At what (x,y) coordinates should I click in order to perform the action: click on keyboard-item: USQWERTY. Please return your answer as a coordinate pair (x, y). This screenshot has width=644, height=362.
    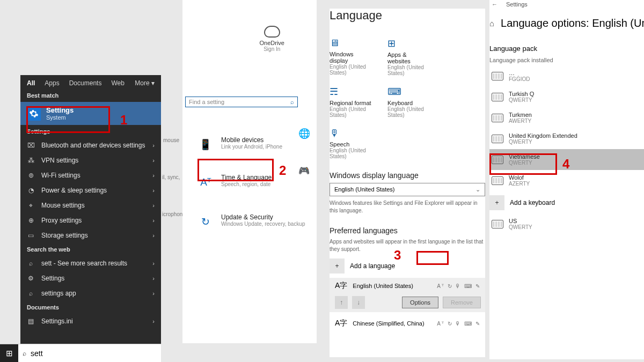
    Looking at the image, I should click on (567, 224).